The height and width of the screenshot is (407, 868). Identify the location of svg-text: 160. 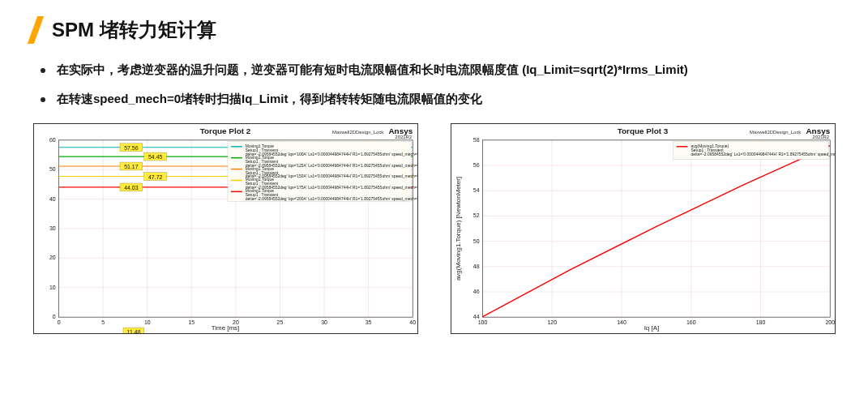
(691, 323).